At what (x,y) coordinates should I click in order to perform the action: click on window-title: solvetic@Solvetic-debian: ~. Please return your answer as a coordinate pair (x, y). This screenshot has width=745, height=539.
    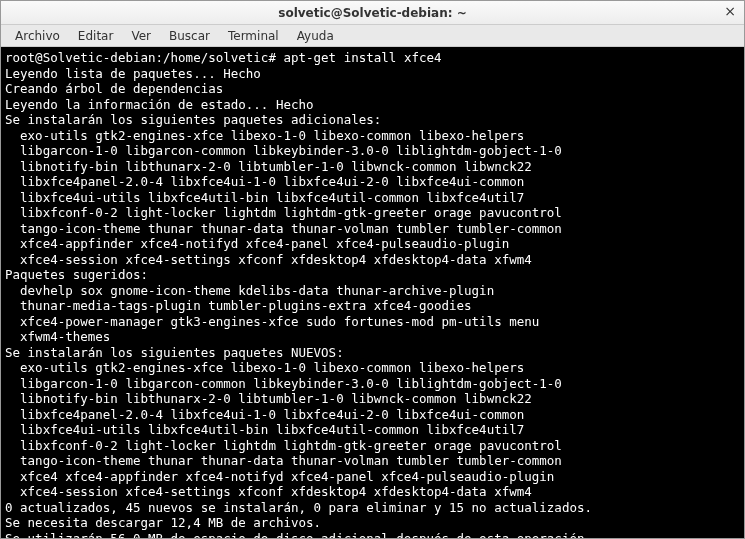
    Looking at the image, I should click on (372, 13).